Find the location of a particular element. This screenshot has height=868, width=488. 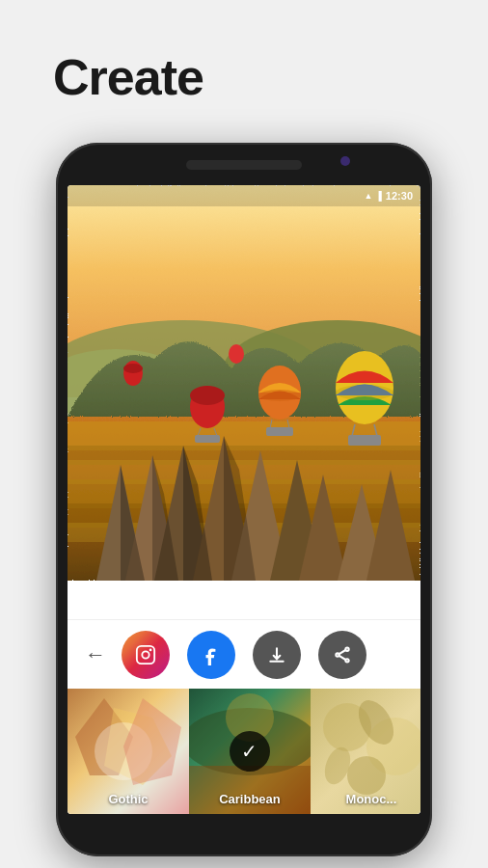

status-time: 12:30 is located at coordinates (399, 196).